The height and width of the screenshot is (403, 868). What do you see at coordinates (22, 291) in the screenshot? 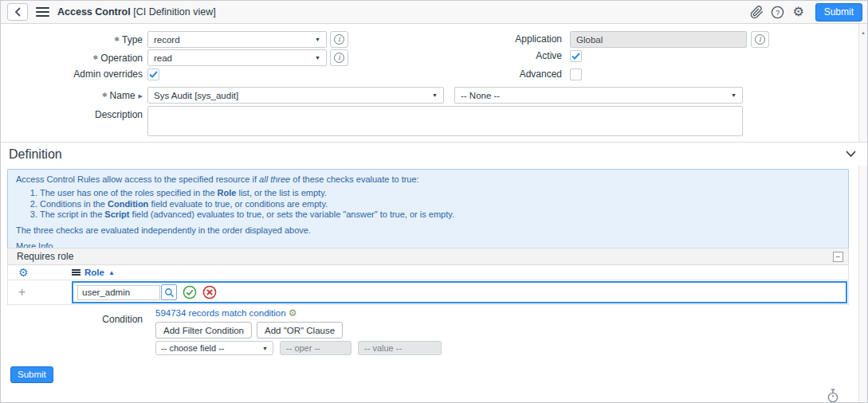
I see `add-row-icon: +` at bounding box center [22, 291].